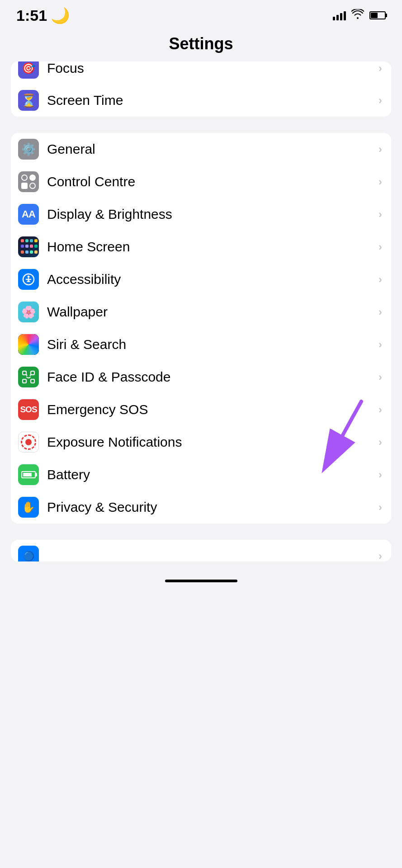 The height and width of the screenshot is (868, 402). I want to click on display-brightness-icon: AA, so click(28, 214).